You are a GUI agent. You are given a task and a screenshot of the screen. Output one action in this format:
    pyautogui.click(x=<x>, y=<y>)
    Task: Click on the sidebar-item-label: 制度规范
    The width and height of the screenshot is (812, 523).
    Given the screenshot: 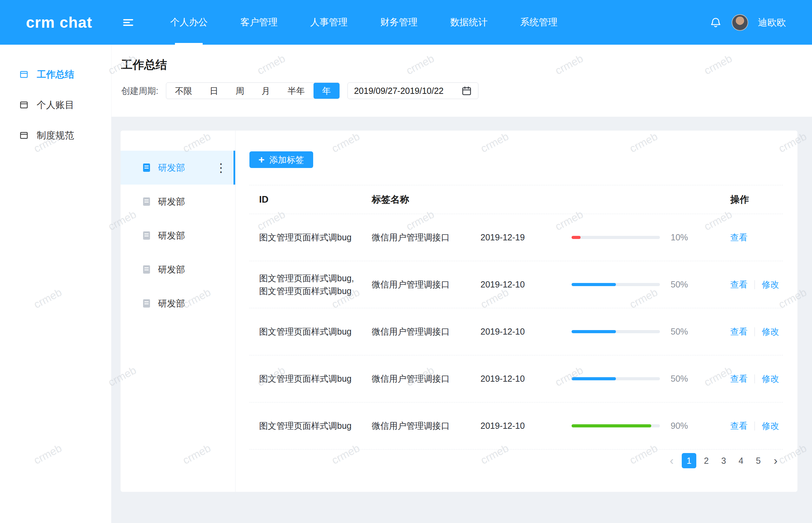 What is the action you would take?
    pyautogui.click(x=55, y=135)
    